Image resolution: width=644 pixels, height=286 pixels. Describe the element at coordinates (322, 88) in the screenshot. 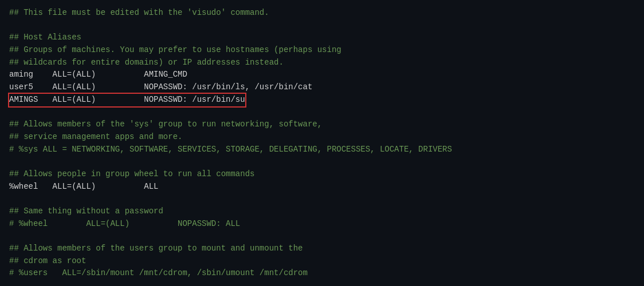

I see `normal-line: user5 ALL=(ALL) NOPASSWD: /usr/bin/ls, /…` at that location.